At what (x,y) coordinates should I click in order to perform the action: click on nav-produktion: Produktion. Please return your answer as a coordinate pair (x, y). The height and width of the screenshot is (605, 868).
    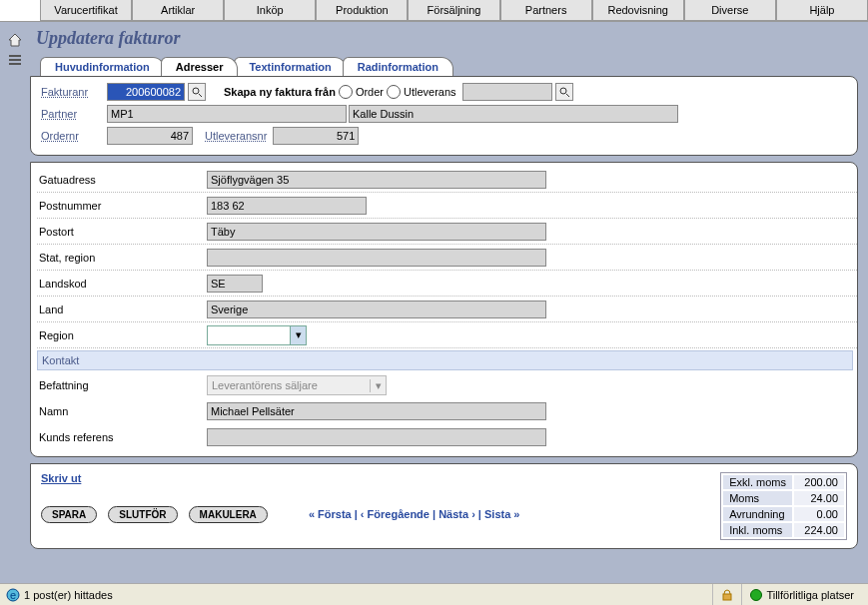
    Looking at the image, I should click on (362, 10).